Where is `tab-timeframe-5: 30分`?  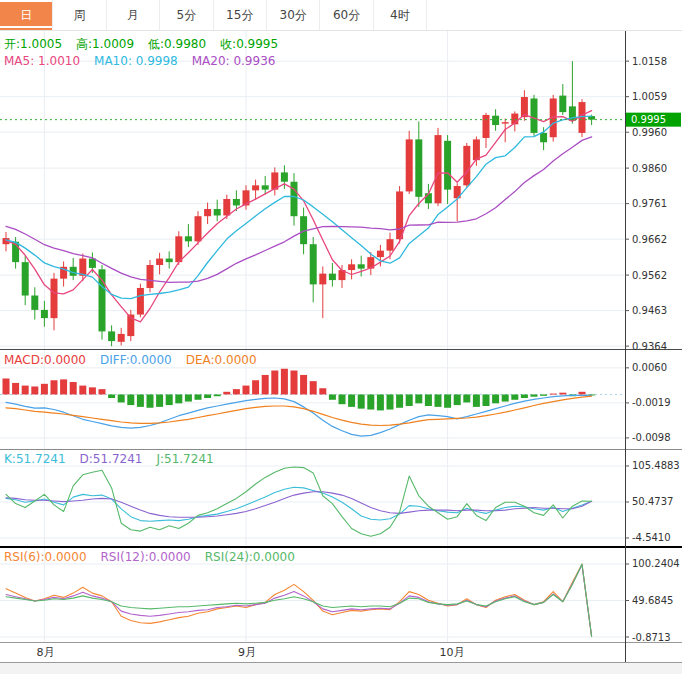
tab-timeframe-5: 30分 is located at coordinates (294, 15).